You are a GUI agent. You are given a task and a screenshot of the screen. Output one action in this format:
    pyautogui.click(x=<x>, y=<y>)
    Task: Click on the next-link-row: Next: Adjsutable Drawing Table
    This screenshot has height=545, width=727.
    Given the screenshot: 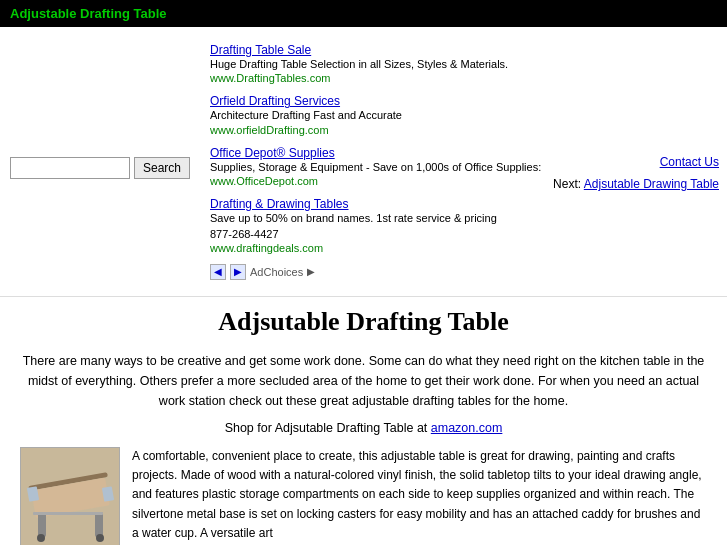 What is the action you would take?
    pyautogui.click(x=636, y=184)
    